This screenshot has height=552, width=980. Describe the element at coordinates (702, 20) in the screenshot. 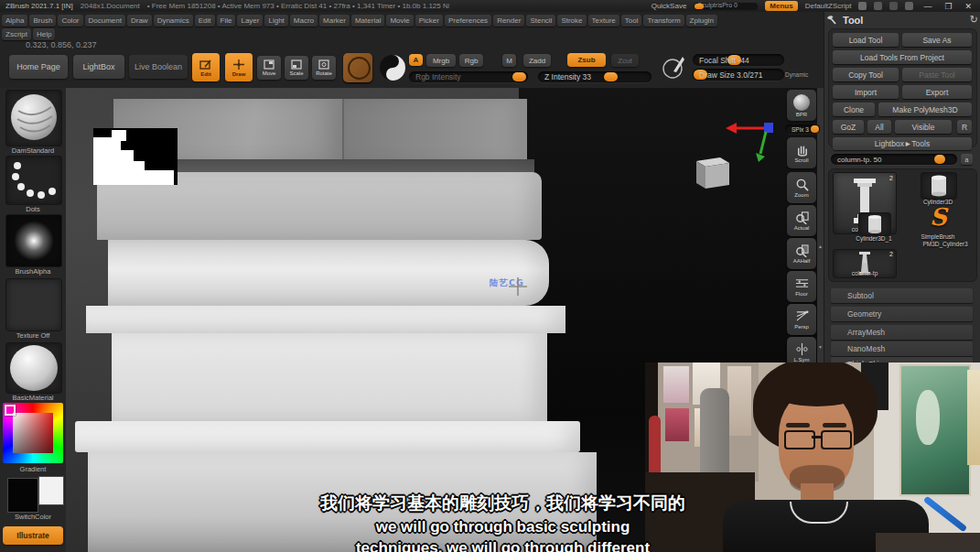

I see `menu-zplugin: Zplugin` at that location.